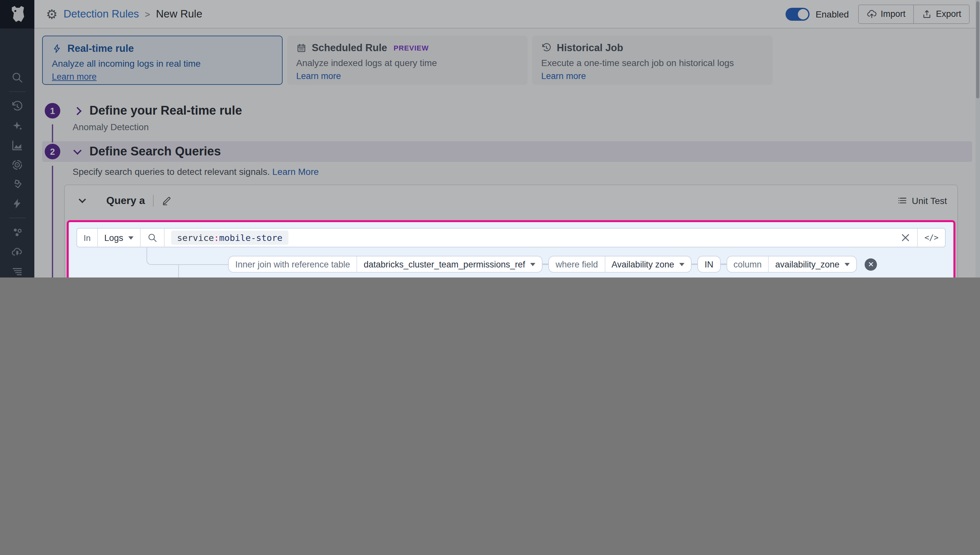 Image resolution: width=980 pixels, height=555 pixels. Describe the element at coordinates (155, 152) in the screenshot. I see `step-2-title: Define Search Queries` at that location.